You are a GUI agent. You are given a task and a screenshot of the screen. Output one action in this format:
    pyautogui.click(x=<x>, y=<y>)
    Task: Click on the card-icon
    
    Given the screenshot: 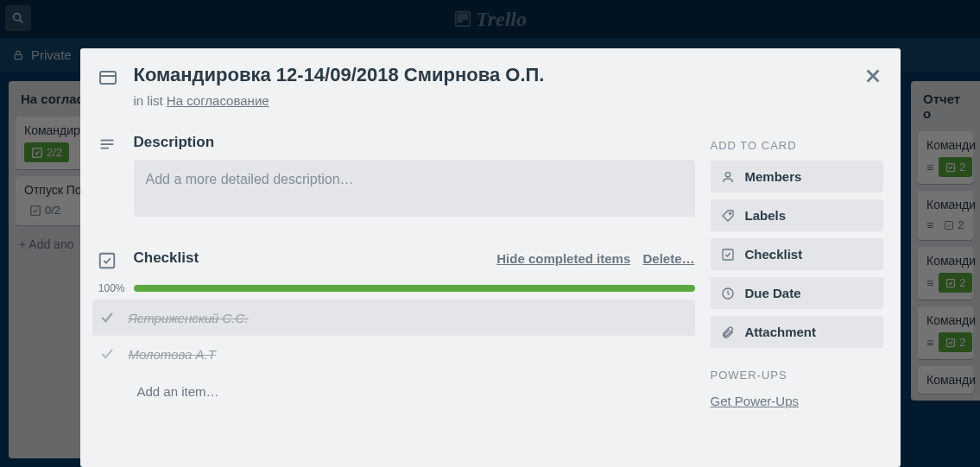 What is the action you would take?
    pyautogui.click(x=109, y=76)
    